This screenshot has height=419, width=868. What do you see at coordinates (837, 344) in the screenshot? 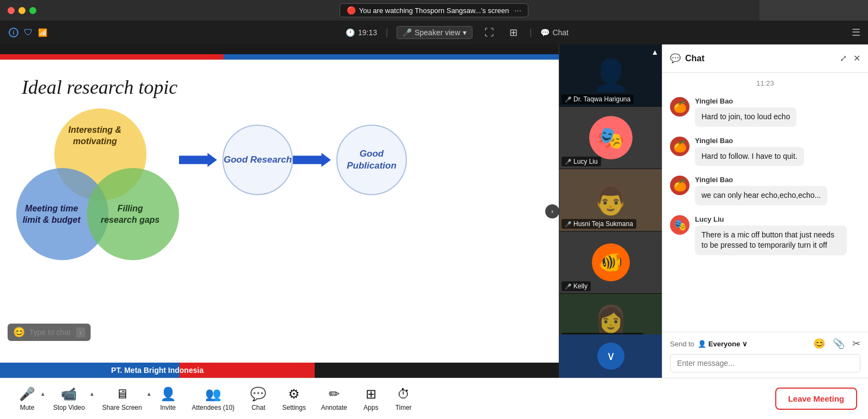
I see `chat-action-icons: 😊 📎 ✂` at bounding box center [837, 344].